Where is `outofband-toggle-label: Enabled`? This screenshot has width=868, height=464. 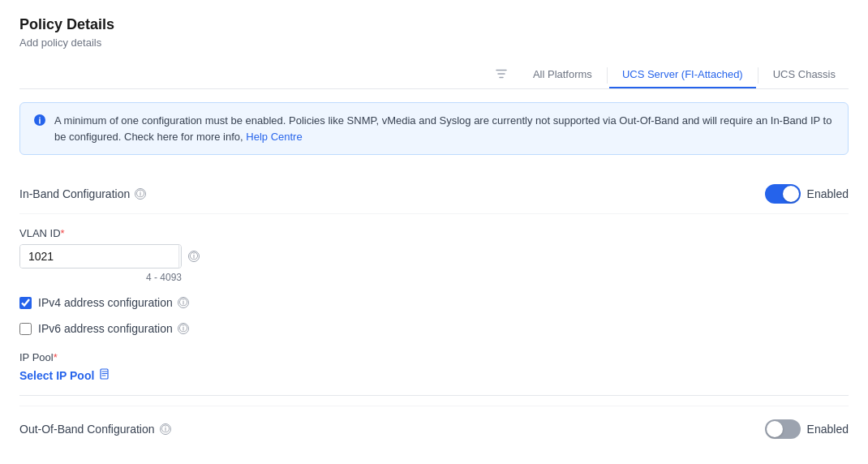 outofband-toggle-label: Enabled is located at coordinates (827, 429).